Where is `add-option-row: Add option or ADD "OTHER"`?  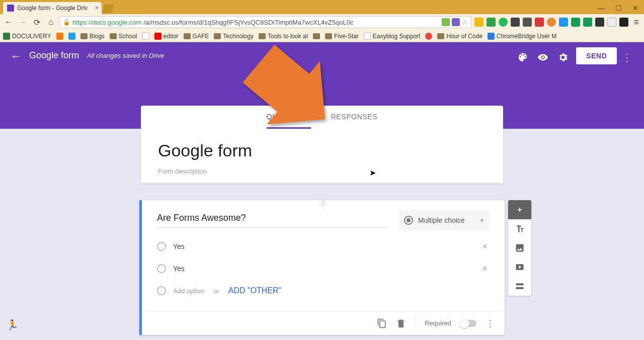 add-option-row: Add option or ADD "OTHER" is located at coordinates (323, 291).